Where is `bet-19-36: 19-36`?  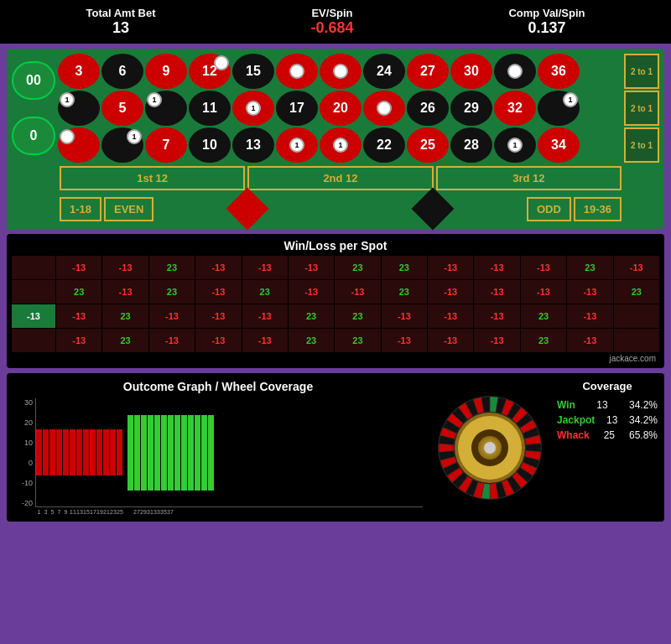 bet-19-36: 19-36 is located at coordinates (597, 210).